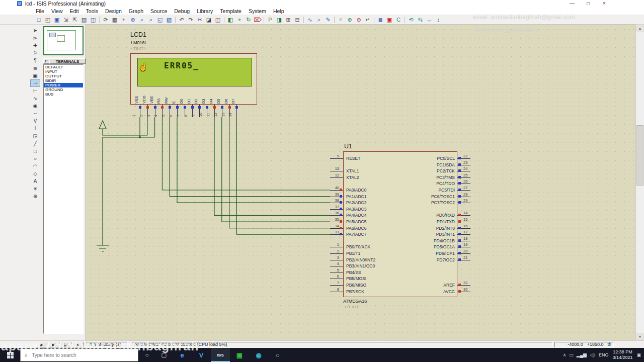 The image size is (644, 362). I want to click on taskbar-app-app-circle: ○, so click(278, 355).